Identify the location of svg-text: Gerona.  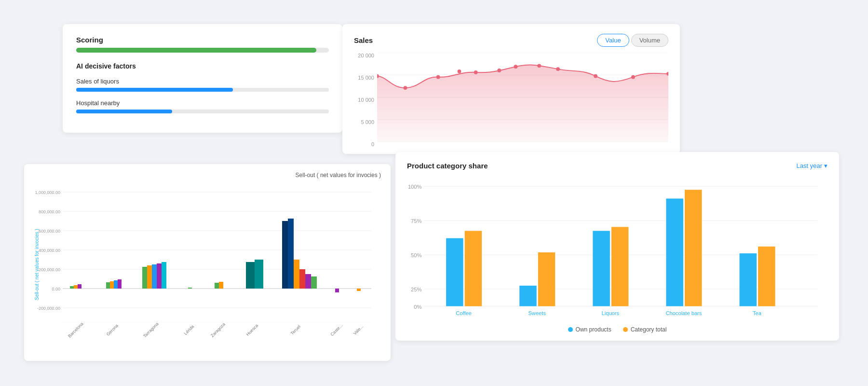
(112, 330).